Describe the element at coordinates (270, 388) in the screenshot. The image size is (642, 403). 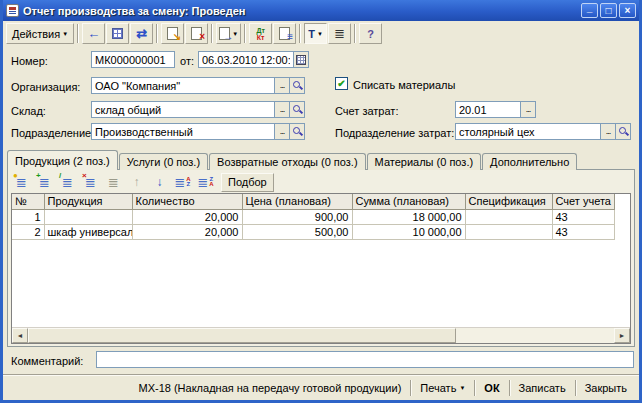
I see `mx18-print-button: МХ-18 (Накладная на передачу готовой про…` at that location.